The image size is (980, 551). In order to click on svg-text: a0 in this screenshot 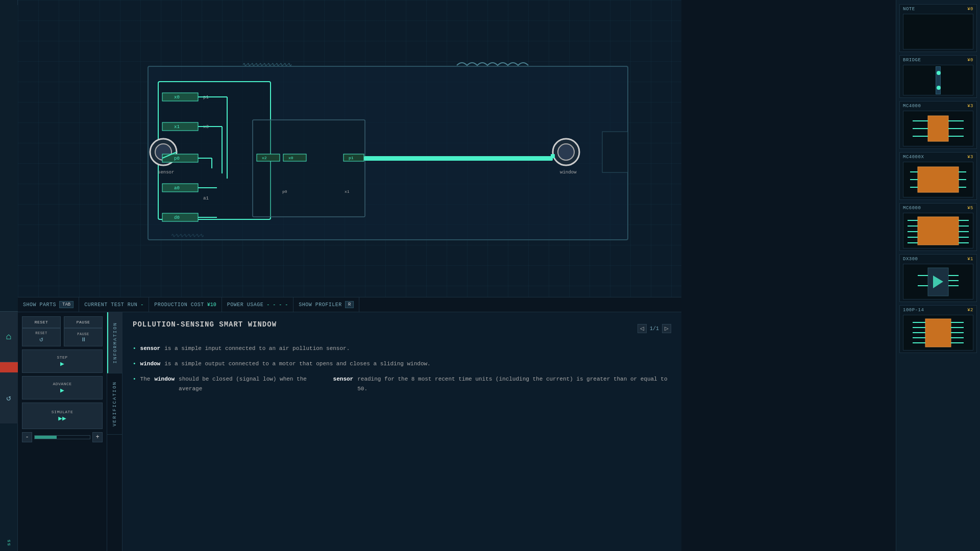, I will do `click(177, 188)`.